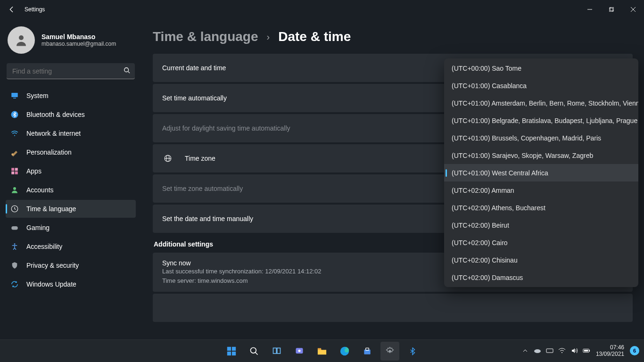 The height and width of the screenshot is (362, 644). Describe the element at coordinates (541, 121) in the screenshot. I see `timezone-option: (UTC+01:00) Belgrade, Bratislava, Budape…` at that location.